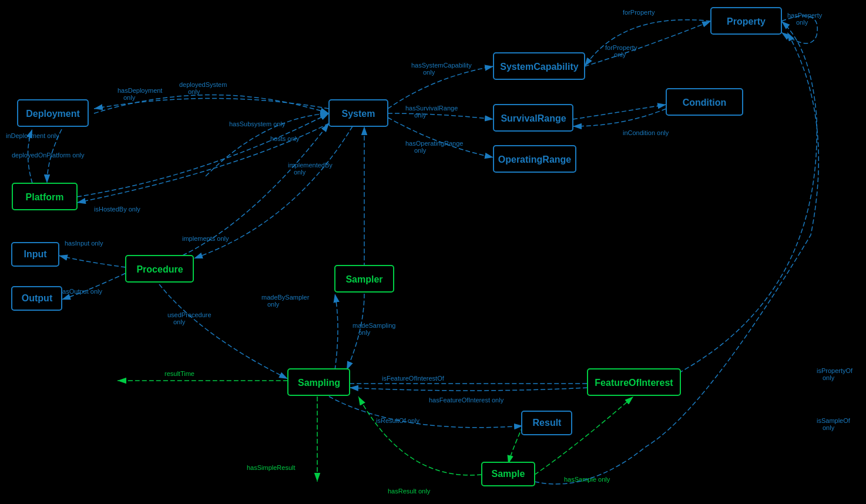 Image resolution: width=866 pixels, height=504 pixels. Describe the element at coordinates (38, 298) in the screenshot. I see `label-output: Output` at that location.